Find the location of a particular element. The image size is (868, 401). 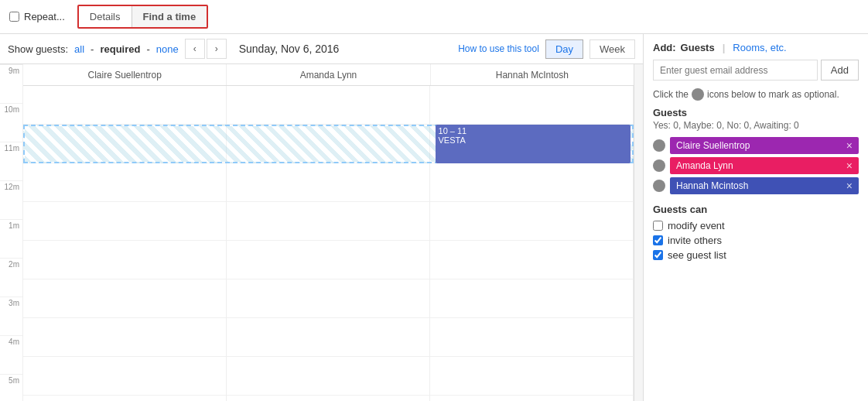

guests-label: Guests is located at coordinates (698, 48).